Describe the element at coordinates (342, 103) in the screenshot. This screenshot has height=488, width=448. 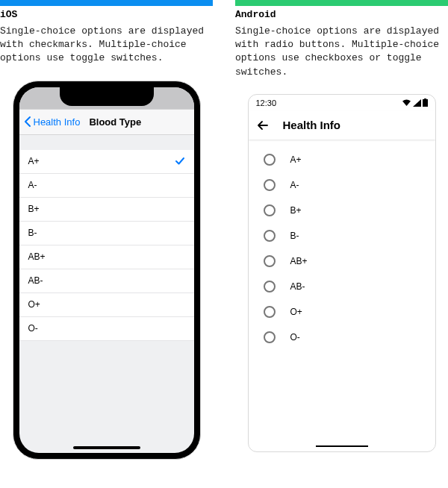
I see `android-status-bar: 12:30` at that location.